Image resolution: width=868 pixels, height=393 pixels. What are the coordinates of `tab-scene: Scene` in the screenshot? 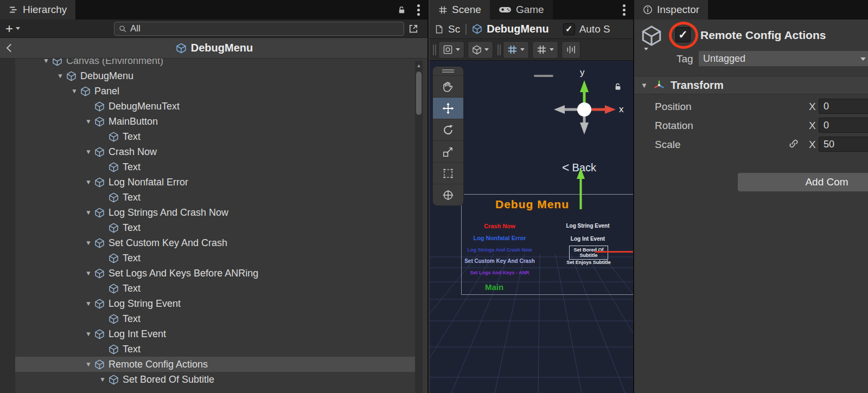 It's located at (460, 10).